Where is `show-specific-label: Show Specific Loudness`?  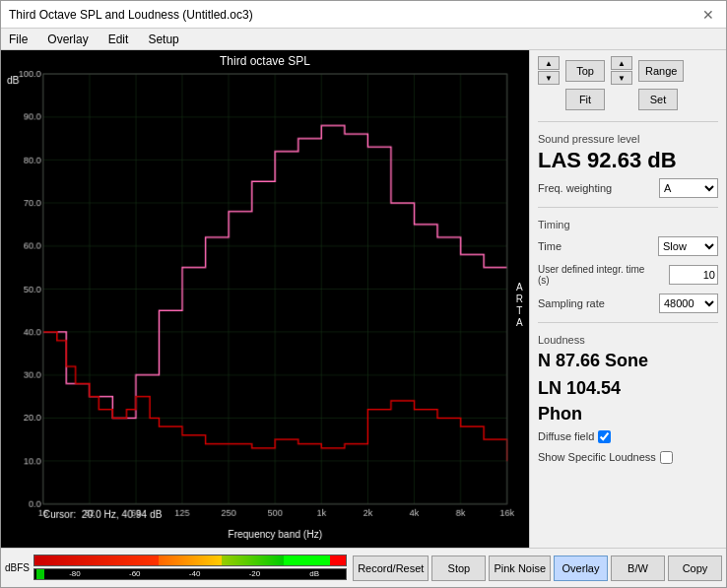
show-specific-label: Show Specific Loudness is located at coordinates (597, 457).